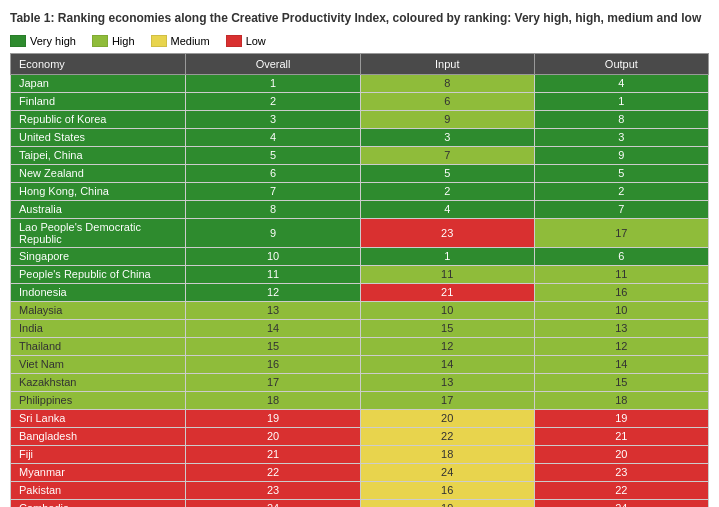 The height and width of the screenshot is (507, 719). What do you see at coordinates (621, 400) in the screenshot?
I see `output-cell: 18` at bounding box center [621, 400].